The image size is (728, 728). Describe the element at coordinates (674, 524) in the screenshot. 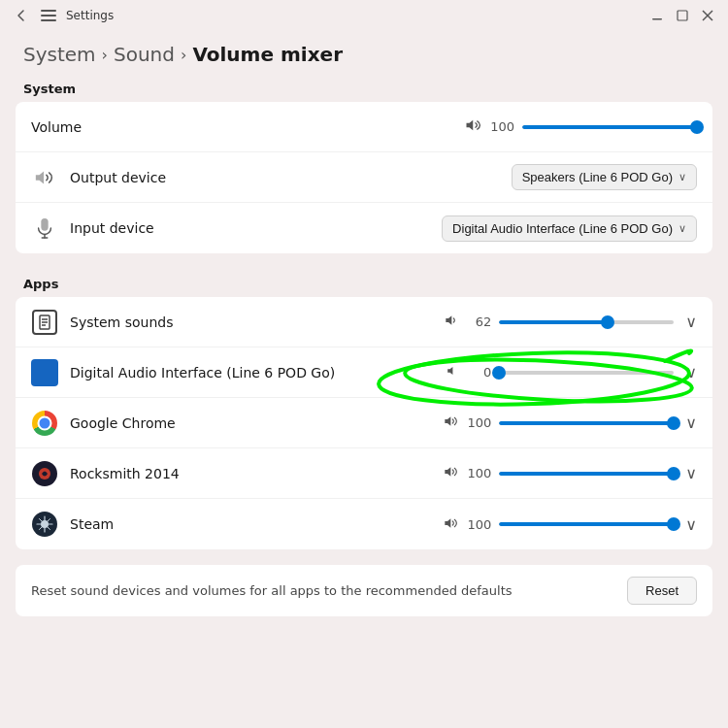

I see `steam-thumb` at that location.